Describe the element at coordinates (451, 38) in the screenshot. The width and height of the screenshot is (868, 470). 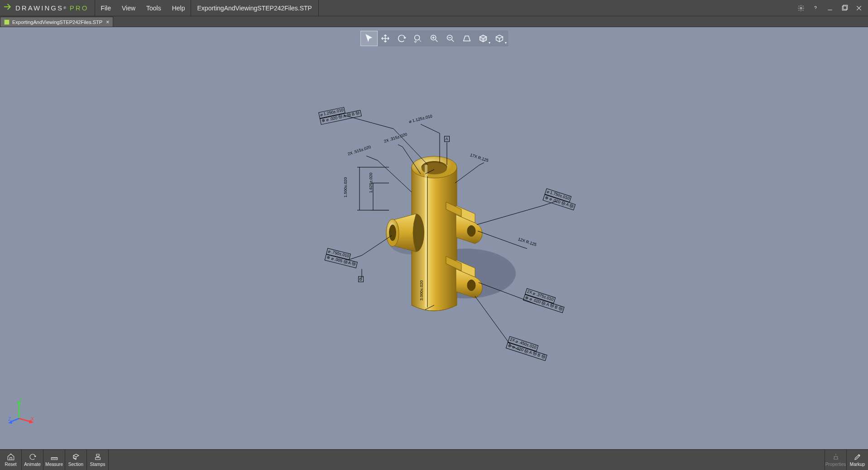
I see `zoom-out-icon` at that location.